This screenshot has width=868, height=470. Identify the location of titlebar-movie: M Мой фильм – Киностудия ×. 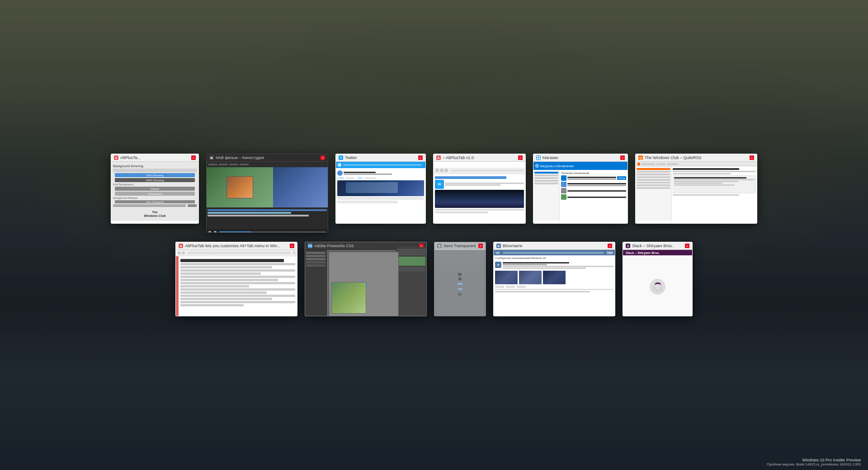
(267, 158).